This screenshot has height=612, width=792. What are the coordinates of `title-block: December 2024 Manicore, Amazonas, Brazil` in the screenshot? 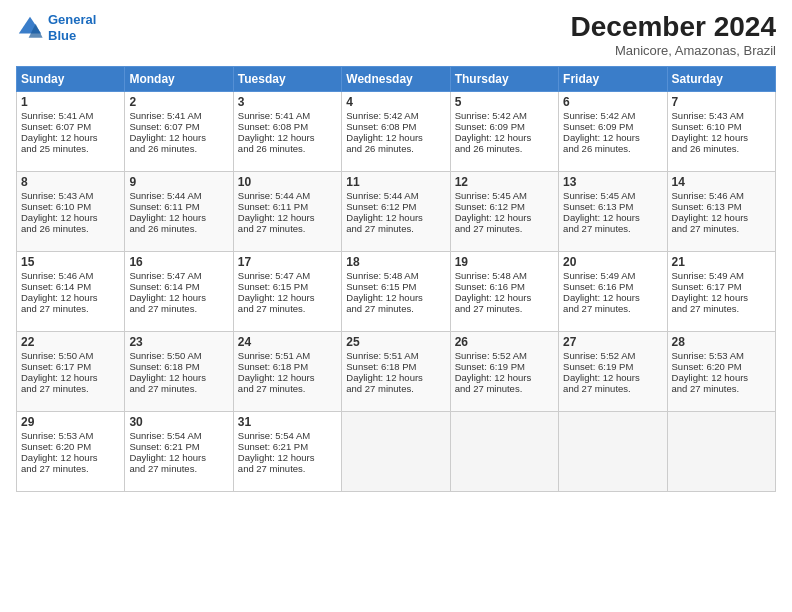 It's located at (674, 35).